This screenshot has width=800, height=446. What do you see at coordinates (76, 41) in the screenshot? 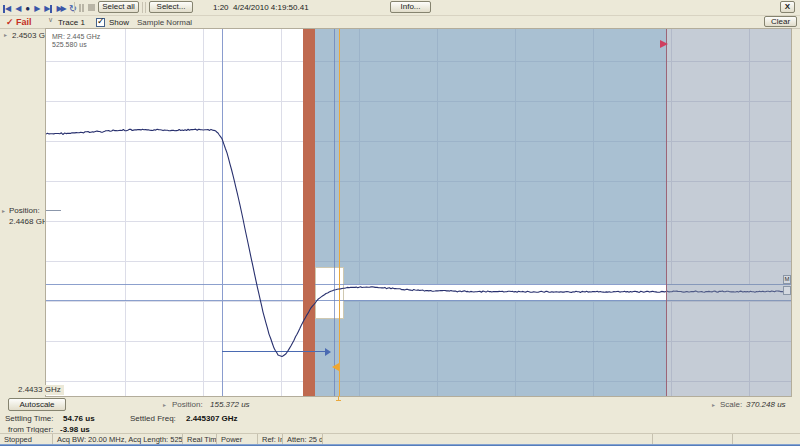
I see `marker-readout: MR: 2.445 GHz 525.580 us` at bounding box center [76, 41].